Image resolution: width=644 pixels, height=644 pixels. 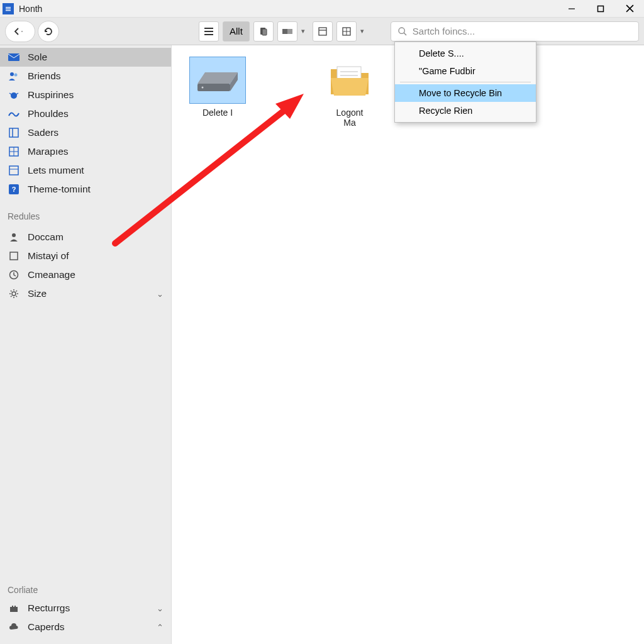 What do you see at coordinates (350, 92) in the screenshot?
I see `file-item-folder: Lоgont Ma` at bounding box center [350, 92].